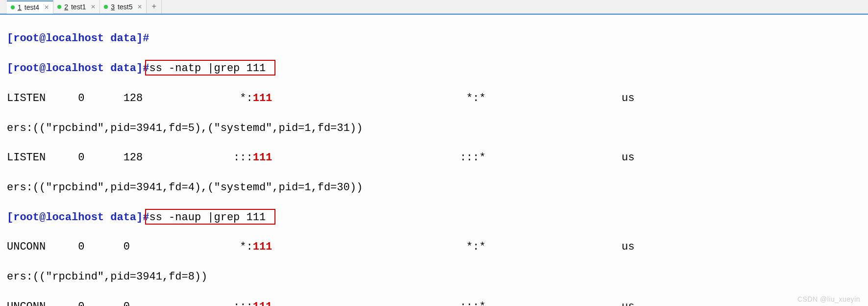  I want to click on output-line: ers:(("rpcbind",pid=3941,fd=5),("systemd…, so click(436, 128).